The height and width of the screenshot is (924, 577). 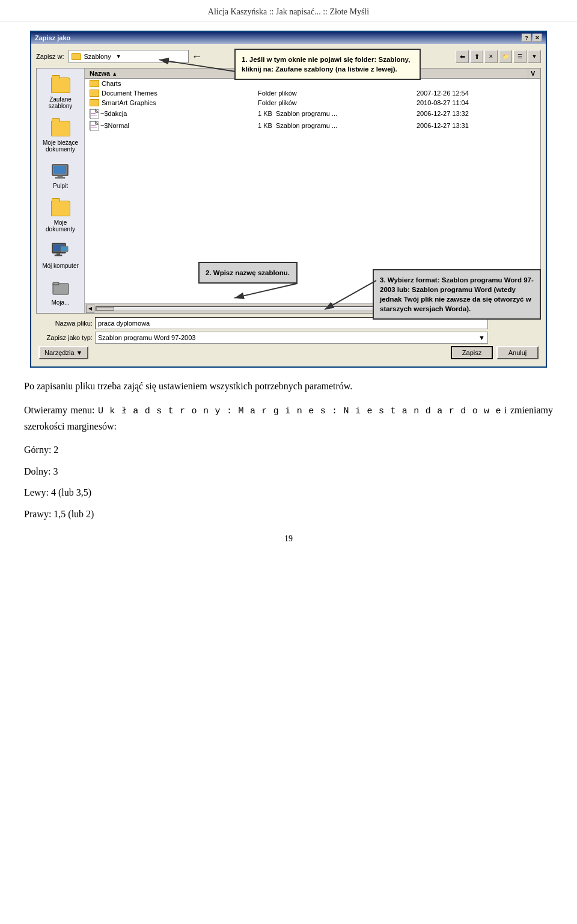 What do you see at coordinates (61, 191) in the screenshot?
I see `shortcuts-sidebar: Zaufane szablony Moje bieżące dokumenty` at bounding box center [61, 191].